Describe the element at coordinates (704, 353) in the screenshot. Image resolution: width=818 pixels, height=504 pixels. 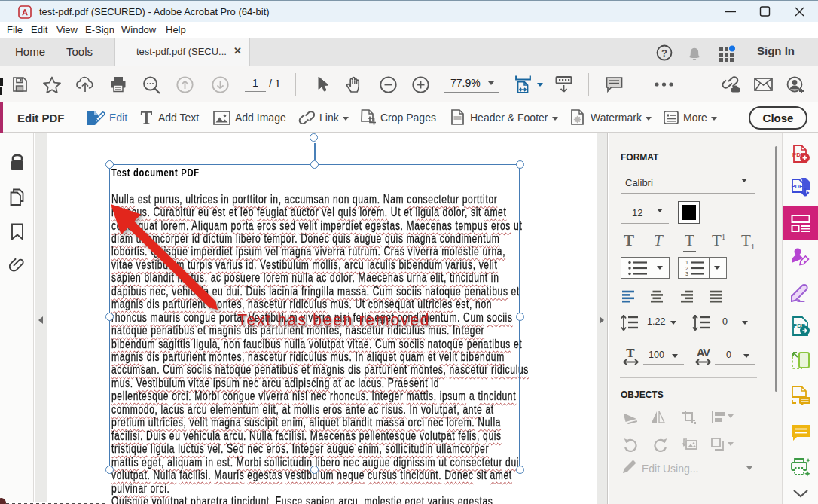
I see `svg-text: AV` at that location.